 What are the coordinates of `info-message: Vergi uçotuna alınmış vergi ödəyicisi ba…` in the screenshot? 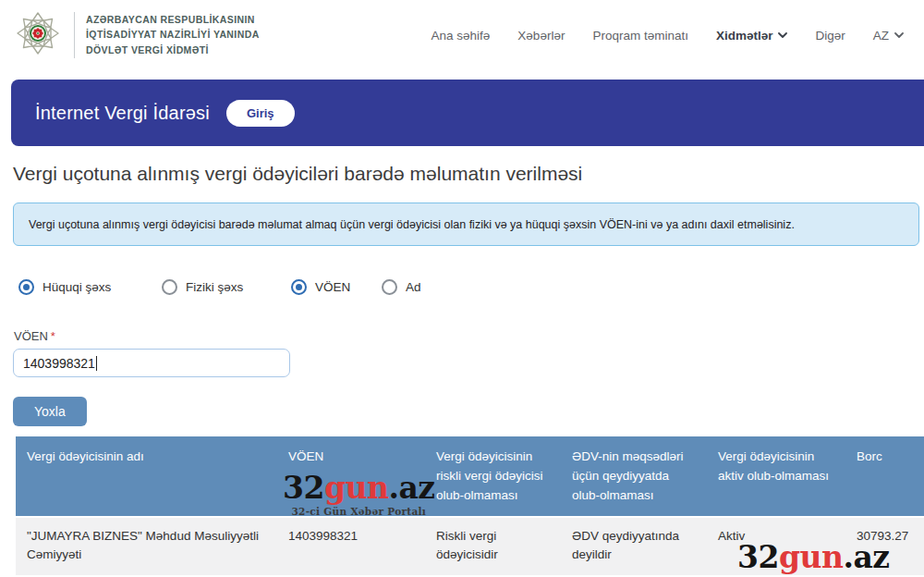 It's located at (466, 224).